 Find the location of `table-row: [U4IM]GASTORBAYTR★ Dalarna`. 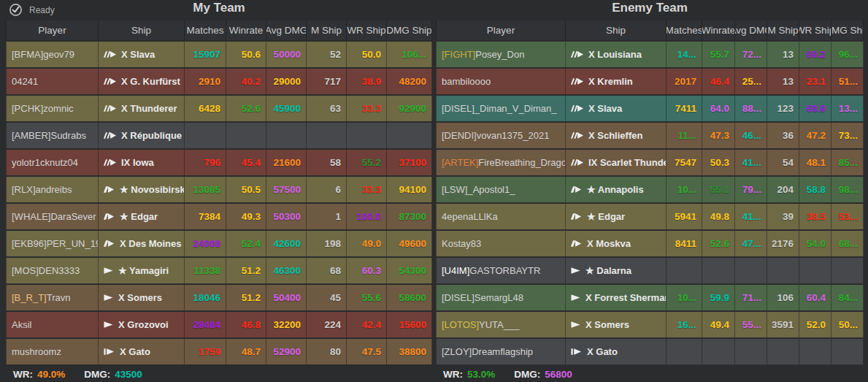

table-row: [U4IM]GASTORBAYTR★ Dalarna is located at coordinates (650, 270).